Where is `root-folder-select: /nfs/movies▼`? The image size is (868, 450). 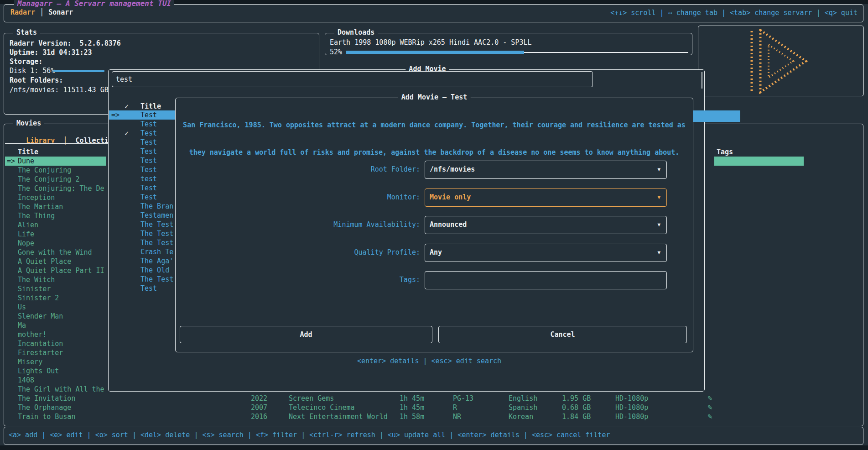 root-folder-select: /nfs/movies▼ is located at coordinates (546, 170).